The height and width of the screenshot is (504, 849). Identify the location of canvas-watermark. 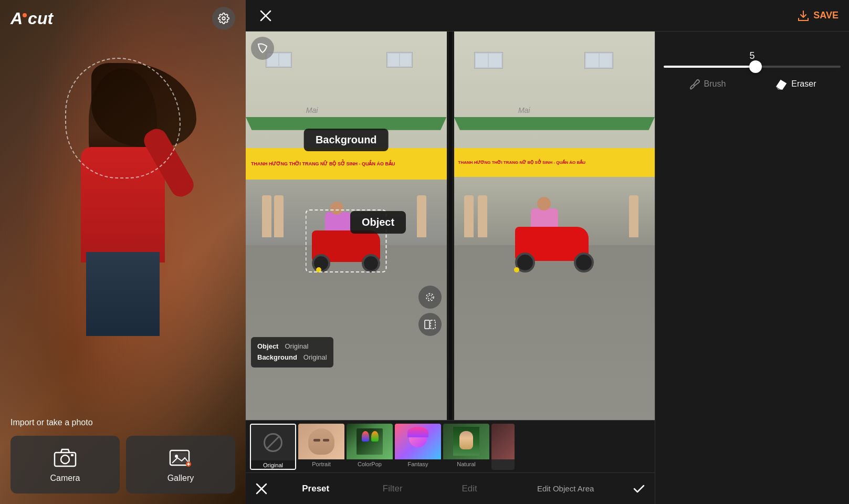
(263, 48).